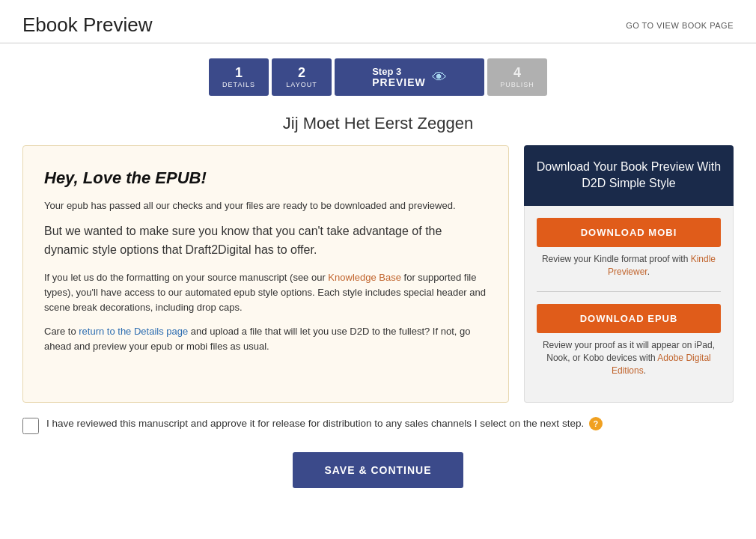 Image resolution: width=756 pixels, height=539 pixels. What do you see at coordinates (378, 124) in the screenshot?
I see `book-title: Jij Moet Het Eerst Zeggen` at bounding box center [378, 124].